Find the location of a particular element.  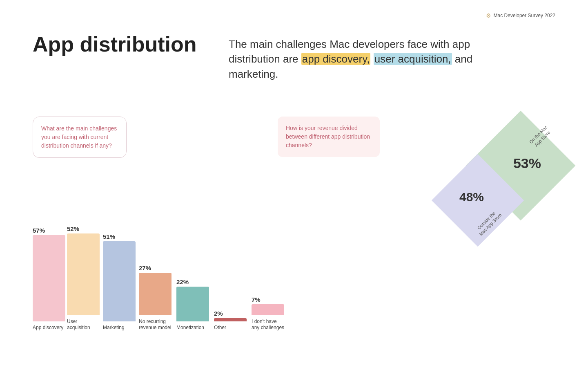

gear-icon: ⚙ is located at coordinates (488, 16).